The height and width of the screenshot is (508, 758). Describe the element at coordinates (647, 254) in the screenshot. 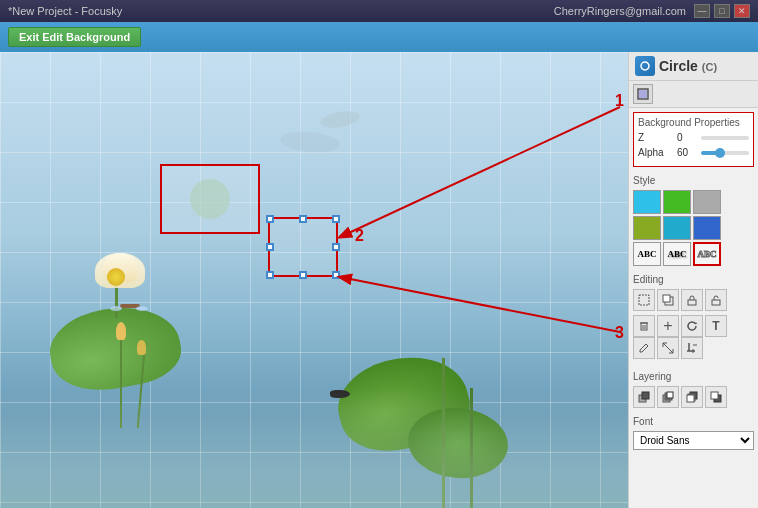

I see `abc-plain-button: ABC` at that location.